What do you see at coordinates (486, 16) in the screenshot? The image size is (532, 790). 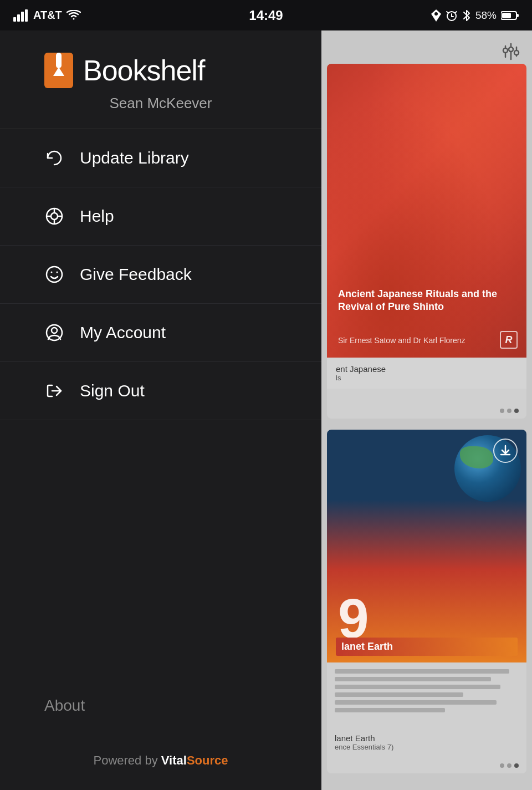 I see `battery-label: 58%` at bounding box center [486, 16].